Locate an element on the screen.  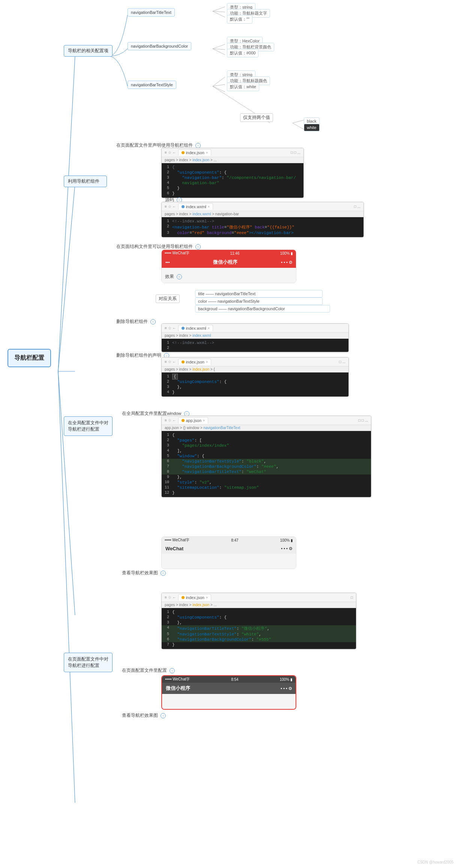
tab-close-wxml: × is located at coordinates (209, 207).